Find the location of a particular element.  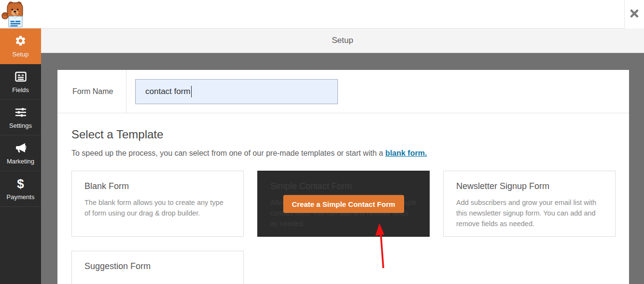

card-description: Add subscribers and grow your email list… is located at coordinates (529, 213).